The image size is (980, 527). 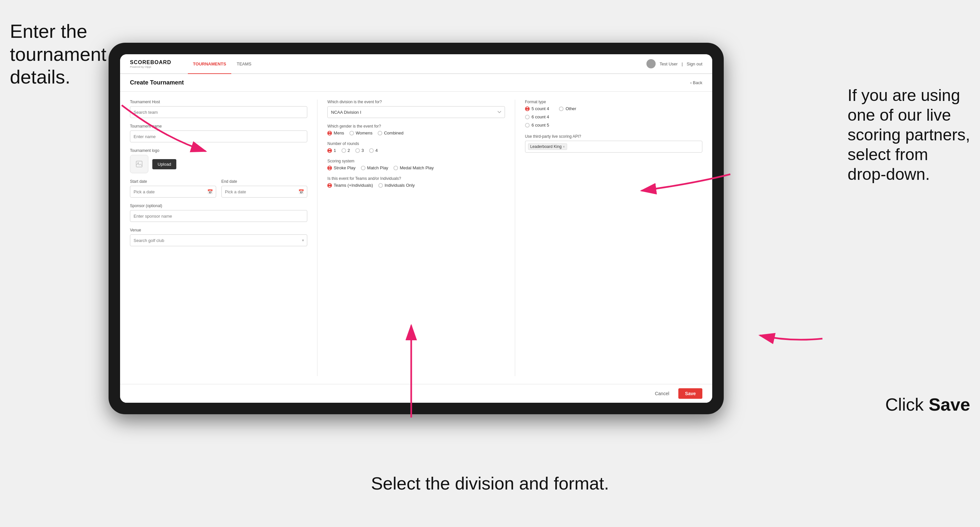 I want to click on scoring-match-label: Match Play, so click(x=377, y=168).